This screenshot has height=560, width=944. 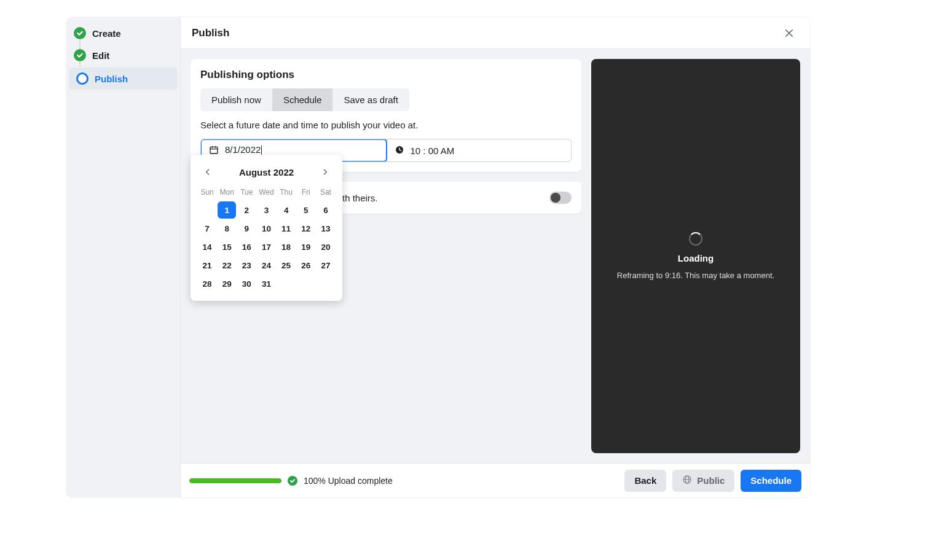 I want to click on clock-icon, so click(x=399, y=151).